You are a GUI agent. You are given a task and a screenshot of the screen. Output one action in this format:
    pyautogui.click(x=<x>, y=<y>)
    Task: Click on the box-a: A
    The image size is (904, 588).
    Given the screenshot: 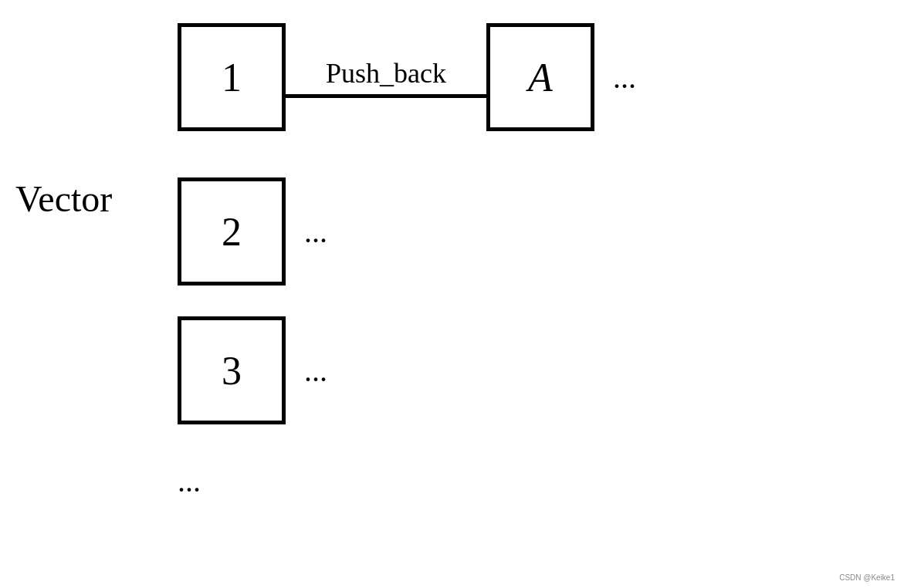 What is the action you would take?
    pyautogui.click(x=540, y=77)
    